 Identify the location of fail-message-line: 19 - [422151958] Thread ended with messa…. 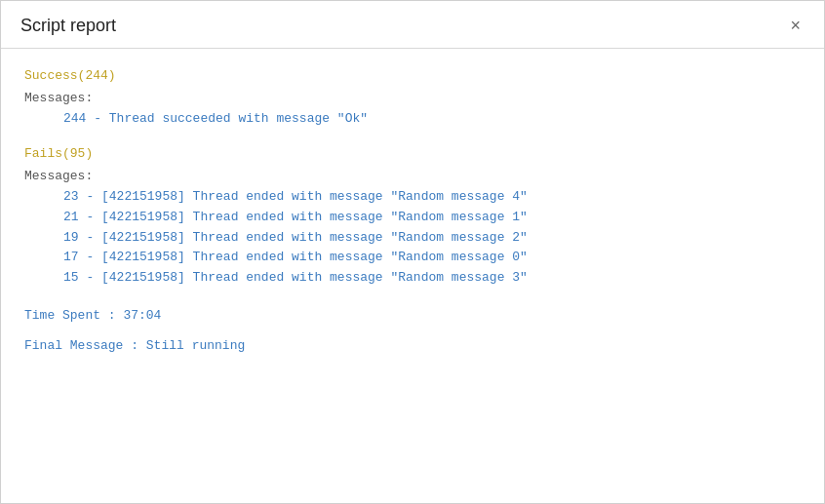
(432, 238).